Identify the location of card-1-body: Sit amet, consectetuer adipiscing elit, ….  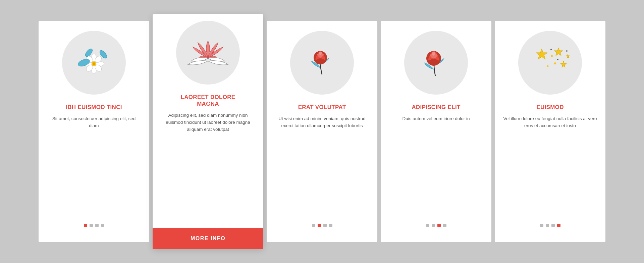
(94, 166).